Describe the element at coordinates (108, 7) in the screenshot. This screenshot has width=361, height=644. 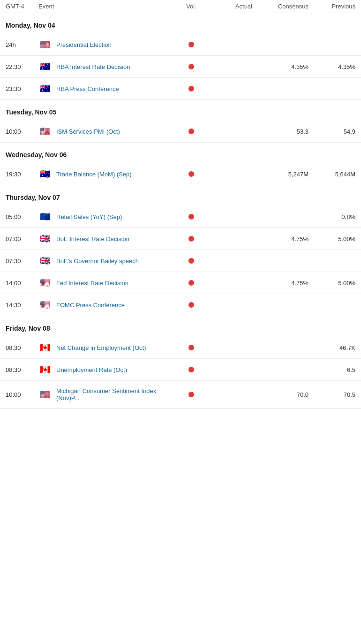
I see `col-event-label: Event` at that location.